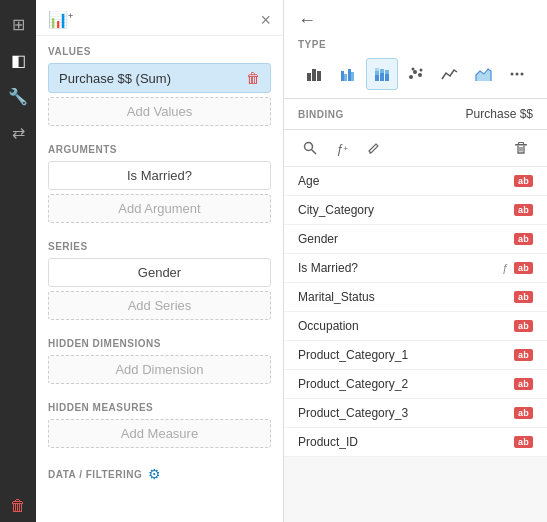  What do you see at coordinates (307, 20) in the screenshot?
I see `back-button: ←` at bounding box center [307, 20].